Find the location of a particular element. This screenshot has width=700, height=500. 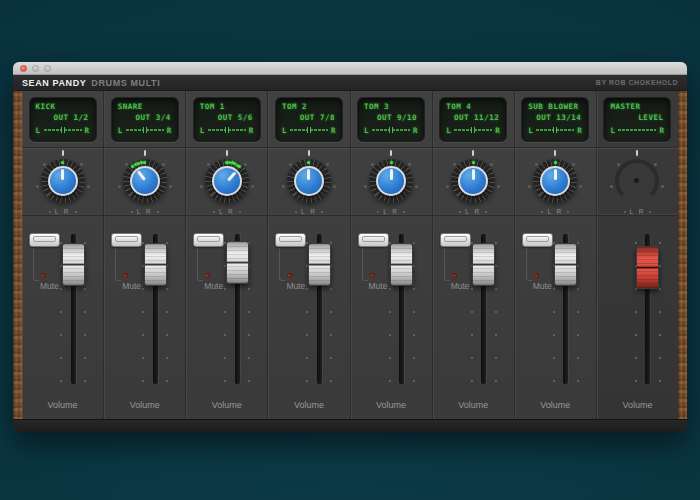

zoom-button is located at coordinates (48, 68).